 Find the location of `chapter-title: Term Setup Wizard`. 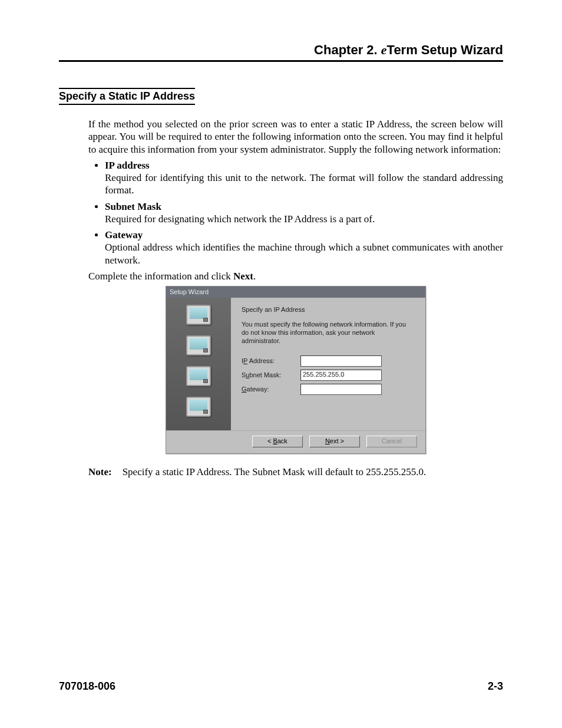

chapter-title: Term Setup Wizard is located at coordinates (445, 50).